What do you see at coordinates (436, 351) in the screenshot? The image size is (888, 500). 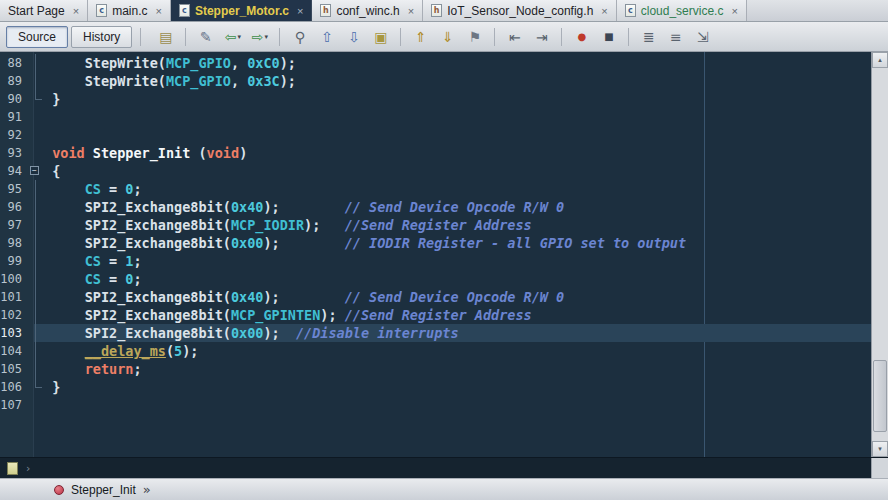 I see `code-line-104: 104 __delay_ms(5);` at bounding box center [436, 351].